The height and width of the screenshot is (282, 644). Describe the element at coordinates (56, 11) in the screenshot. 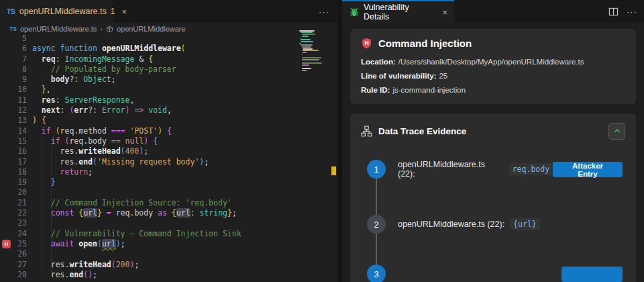

I see `tab-openurlmiddleware: TS openURLMiddleware.ts 1 ×` at that location.